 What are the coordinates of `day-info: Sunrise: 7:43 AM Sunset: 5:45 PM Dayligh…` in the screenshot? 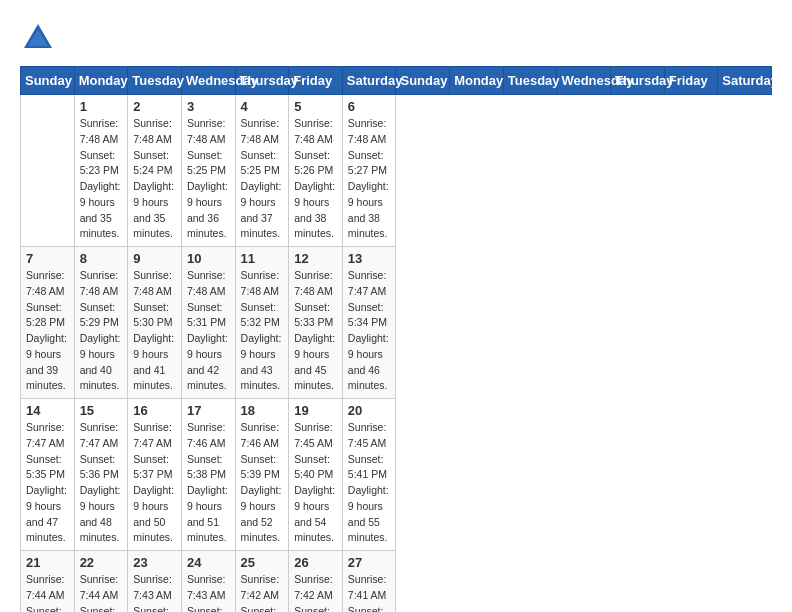 It's located at (208, 592).